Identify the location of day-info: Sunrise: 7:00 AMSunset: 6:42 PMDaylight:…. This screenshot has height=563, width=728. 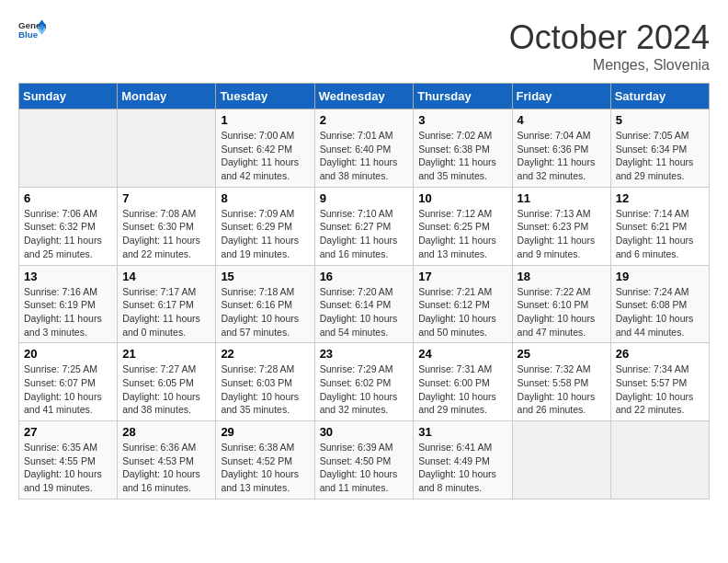
(265, 156).